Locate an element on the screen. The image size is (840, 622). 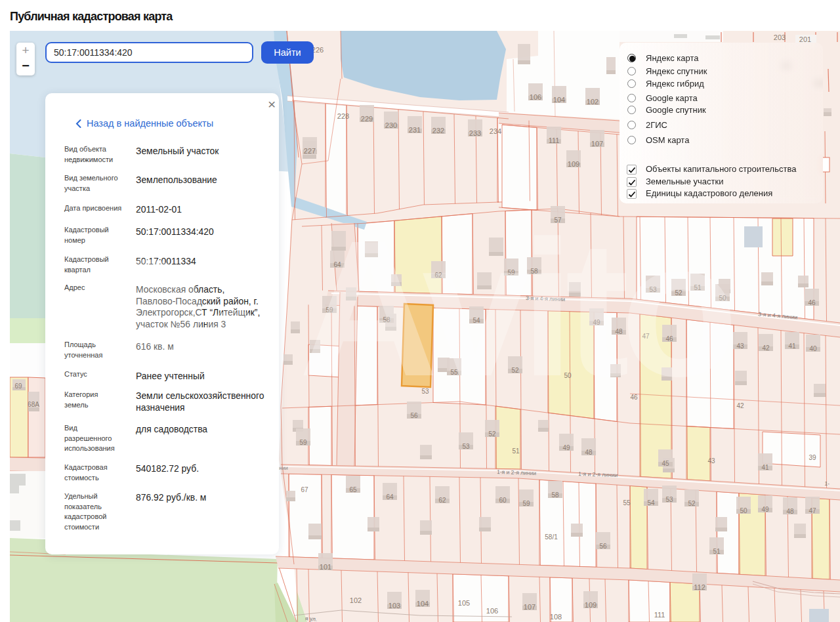
svg-text: нии is located at coordinates (284, 468).